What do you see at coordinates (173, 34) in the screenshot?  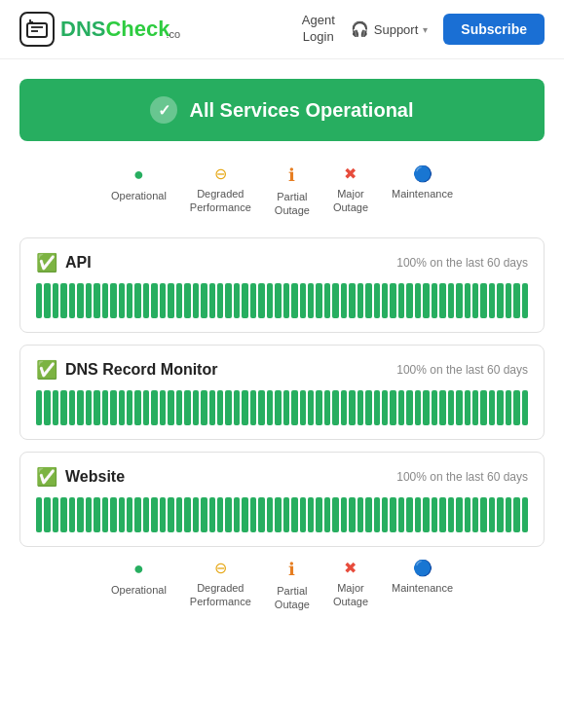 I see `logo-tld: .co` at bounding box center [173, 34].